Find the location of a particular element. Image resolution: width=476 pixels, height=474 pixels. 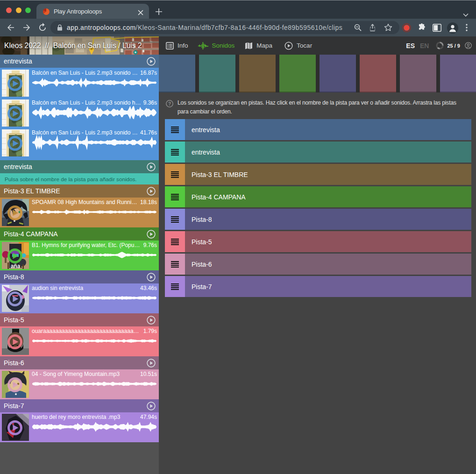

svg-text: aña is located at coordinates (16, 266).